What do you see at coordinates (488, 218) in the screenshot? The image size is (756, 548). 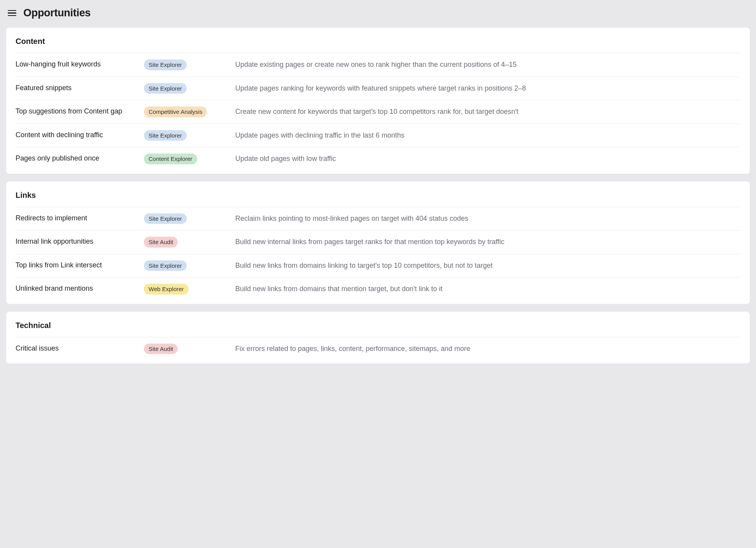 I see `opportunity-desc: Reclaim links pointing to most-linked pa…` at bounding box center [488, 218].